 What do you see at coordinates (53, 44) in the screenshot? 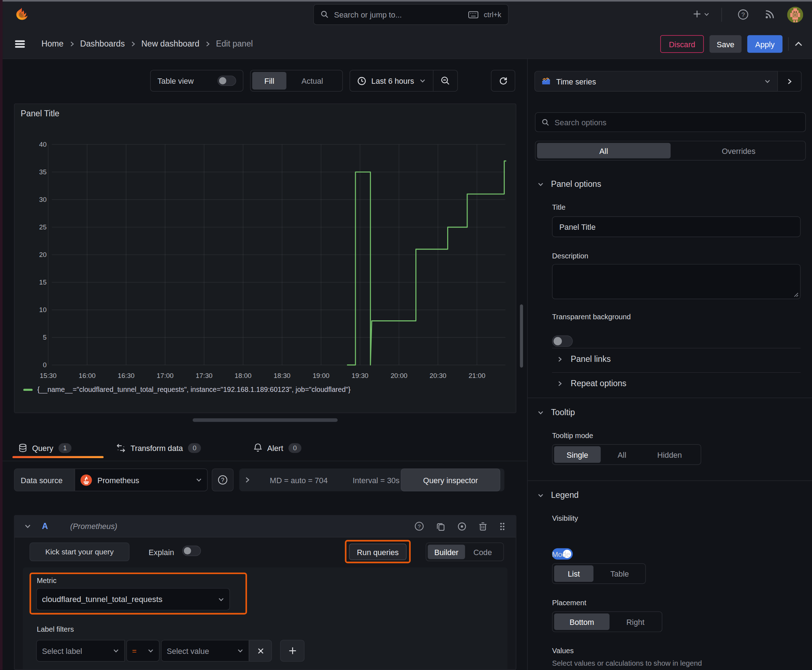
I see `breadcrumb-home: Home` at bounding box center [53, 44].